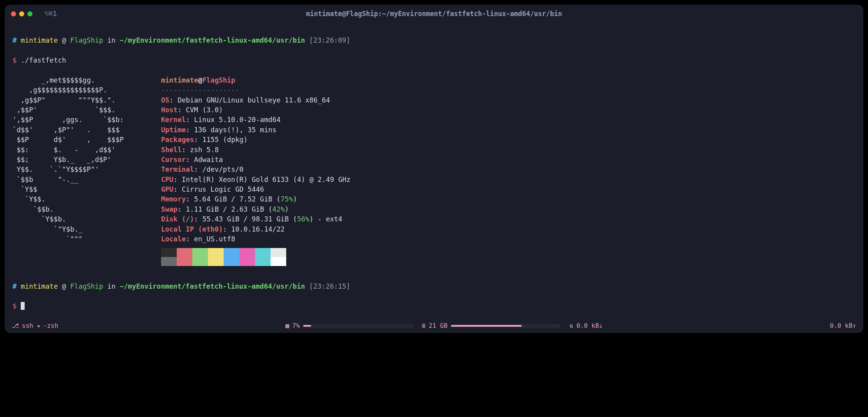  I want to click on ascii-logo: _,met$$$$$gg. ,g$$$$$$$$$$$$$$$P. ,g$$P"…, so click(87, 171).